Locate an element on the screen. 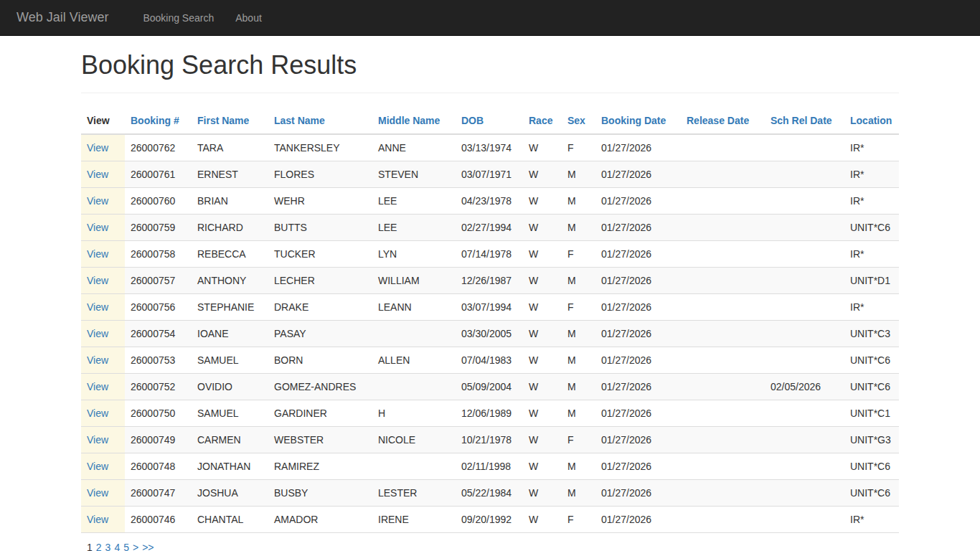 The height and width of the screenshot is (551, 980). sort-link-race: Race is located at coordinates (541, 121).